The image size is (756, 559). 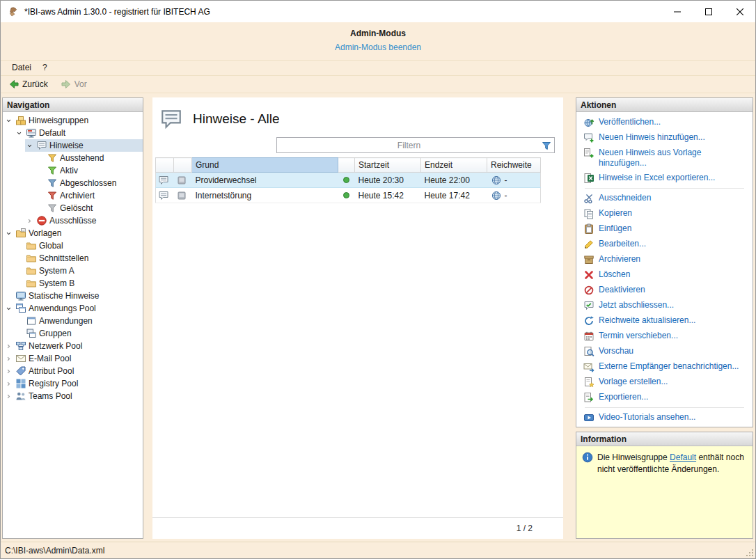 I want to click on status-bar: C:\IBI-aws\Admin\Data.xml, so click(x=378, y=550).